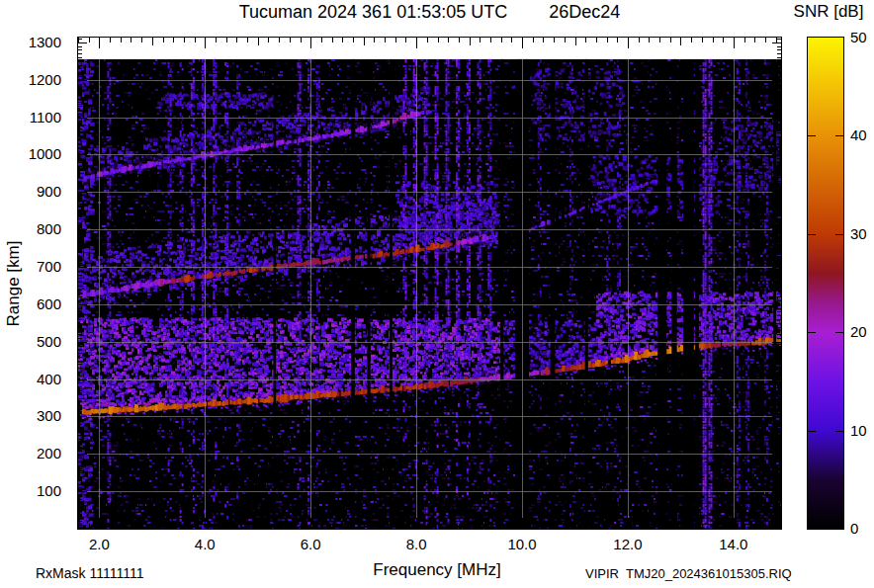 This screenshot has width=874, height=588. What do you see at coordinates (31, 229) in the screenshot?
I see `y-tick-label: 800` at bounding box center [31, 229].